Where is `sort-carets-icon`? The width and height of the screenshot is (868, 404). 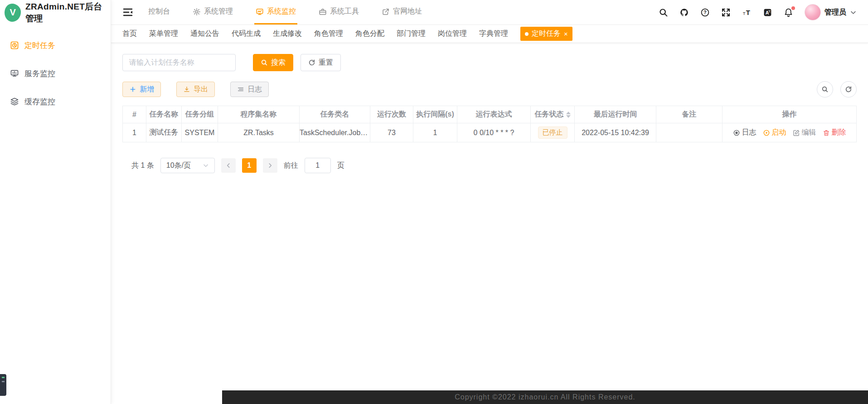
sort-carets-icon is located at coordinates (568, 115).